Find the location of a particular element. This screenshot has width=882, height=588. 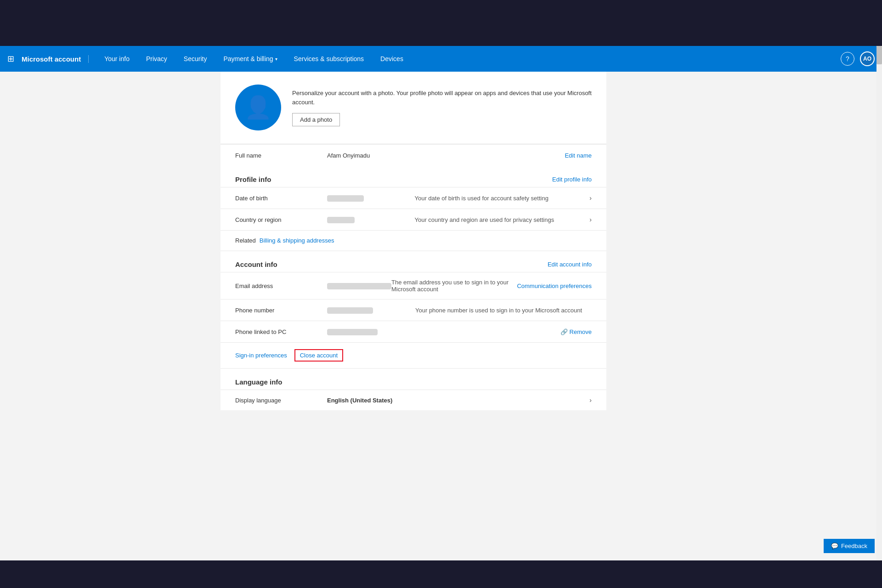

bottom-bar is located at coordinates (441, 574).